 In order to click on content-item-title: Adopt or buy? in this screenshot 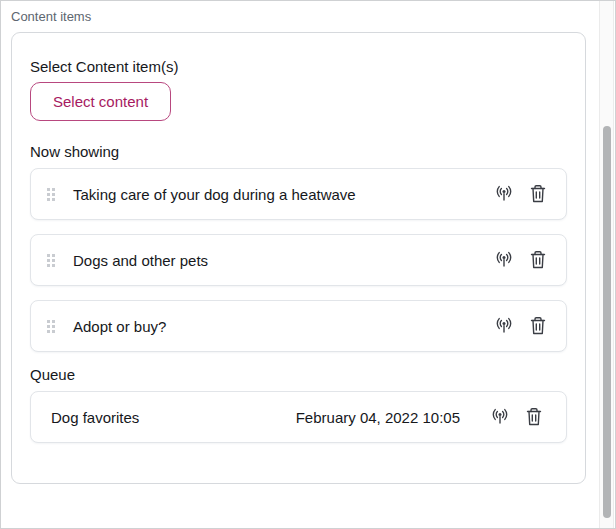, I will do `click(120, 326)`.